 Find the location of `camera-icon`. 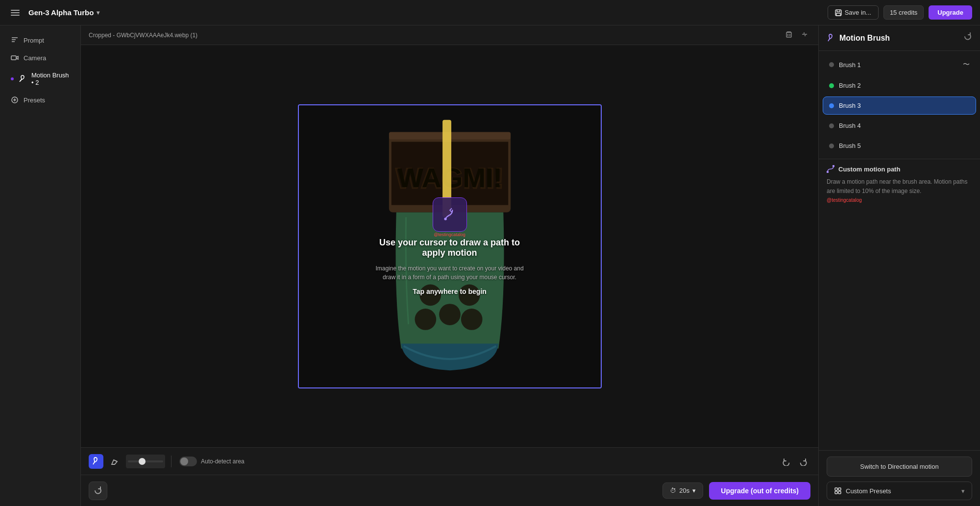

camera-icon is located at coordinates (15, 58).